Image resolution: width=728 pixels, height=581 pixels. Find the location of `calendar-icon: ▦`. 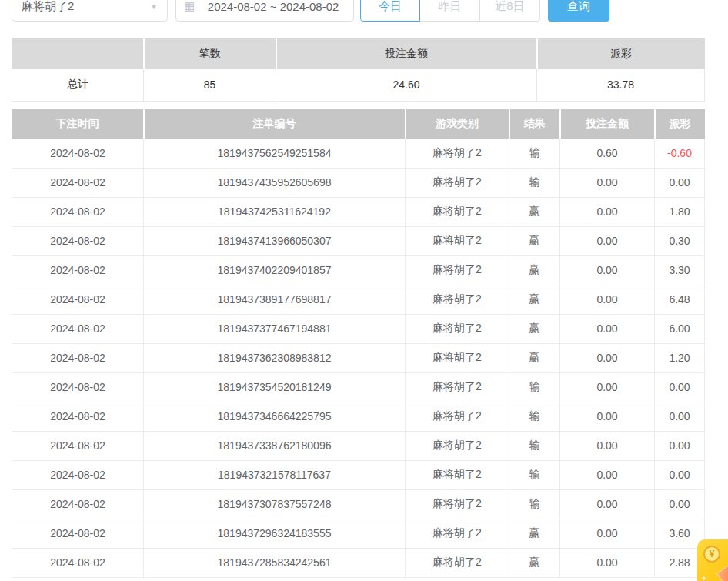

calendar-icon: ▦ is located at coordinates (189, 6).